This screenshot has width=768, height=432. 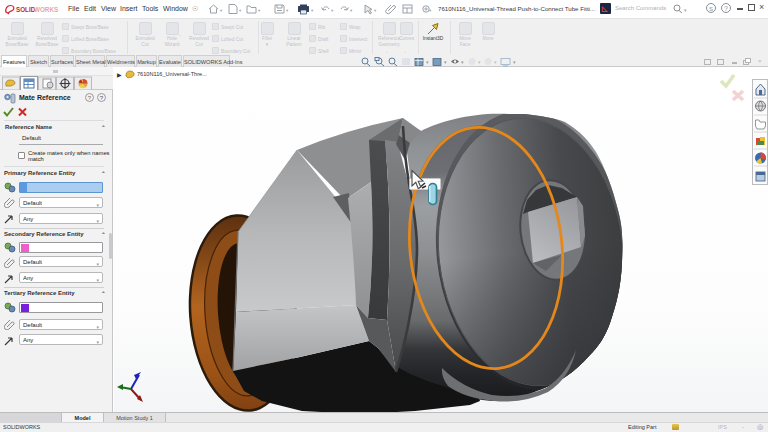 What do you see at coordinates (26, 10) in the screenshot?
I see `svg-text: SOLID` at bounding box center [26, 10].